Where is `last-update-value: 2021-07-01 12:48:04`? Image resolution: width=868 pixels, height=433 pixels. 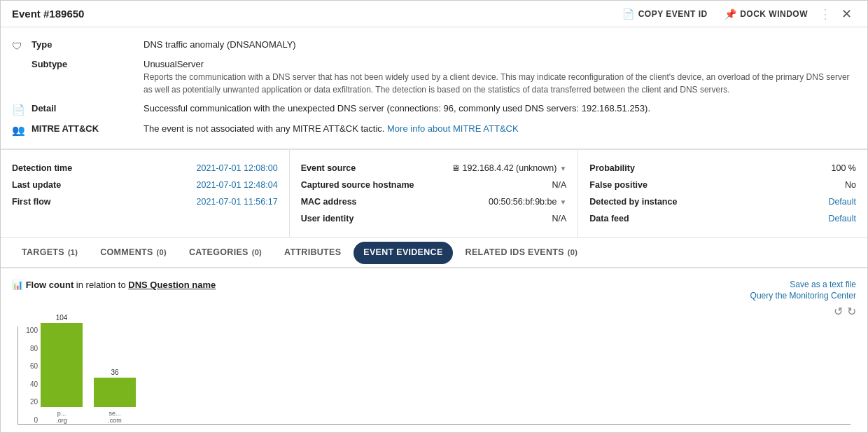
last-update-value: 2021-07-01 12:48:04 is located at coordinates (237, 185).